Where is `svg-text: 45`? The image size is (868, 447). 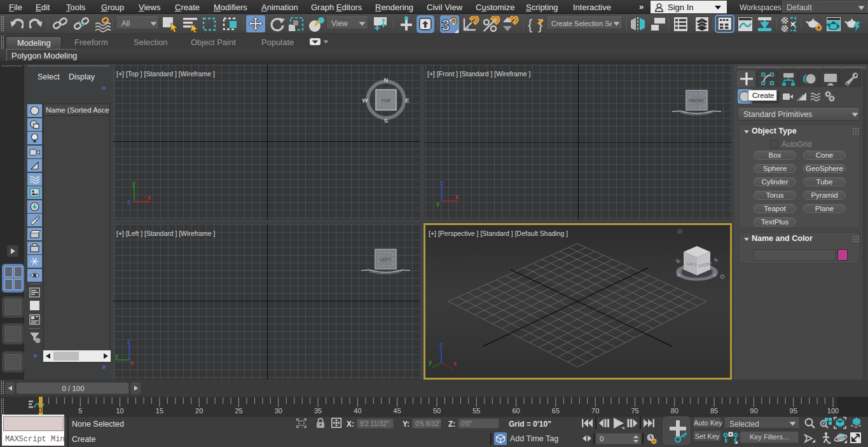 svg-text: 45 is located at coordinates (397, 411).